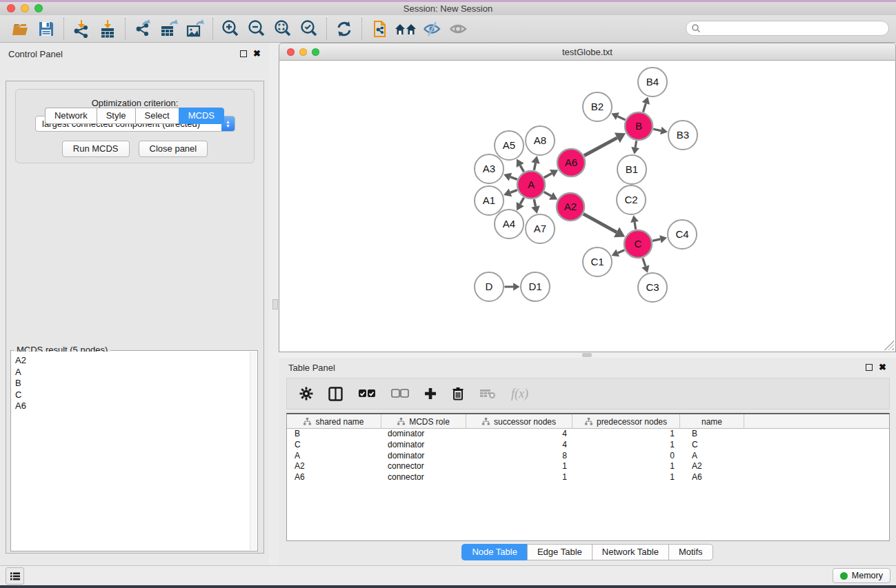 This screenshot has height=588, width=896. Describe the element at coordinates (306, 394) in the screenshot. I see `column-settings-button` at that location.